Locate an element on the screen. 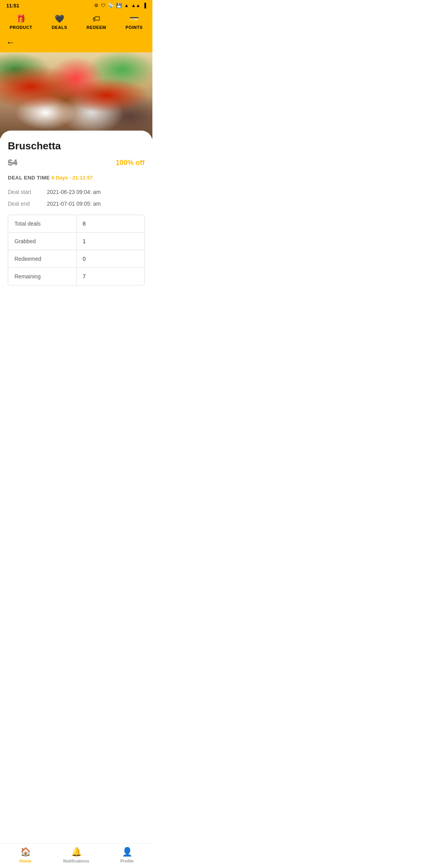  deal-dates: Deal start 2021-06-23 09:04: am Deal end… is located at coordinates (76, 198).